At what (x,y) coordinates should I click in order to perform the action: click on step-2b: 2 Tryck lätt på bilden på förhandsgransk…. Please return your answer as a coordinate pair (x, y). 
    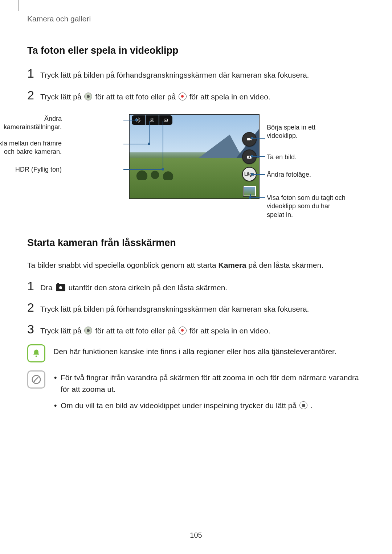
    Looking at the image, I should click on (193, 308).